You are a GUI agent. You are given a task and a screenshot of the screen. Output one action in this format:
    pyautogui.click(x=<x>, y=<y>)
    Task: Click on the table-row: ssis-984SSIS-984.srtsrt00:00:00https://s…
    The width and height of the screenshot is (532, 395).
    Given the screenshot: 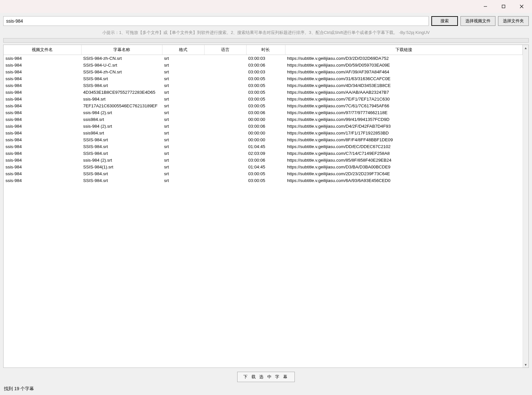 What is the action you would take?
    pyautogui.click(x=263, y=140)
    